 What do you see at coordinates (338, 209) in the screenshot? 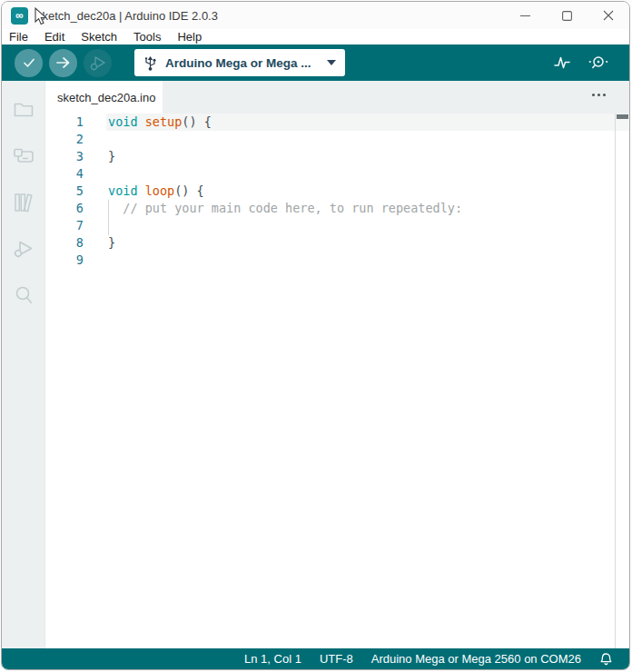
I see `code-line: 6 // put your main code here, to run rep…` at bounding box center [338, 209].